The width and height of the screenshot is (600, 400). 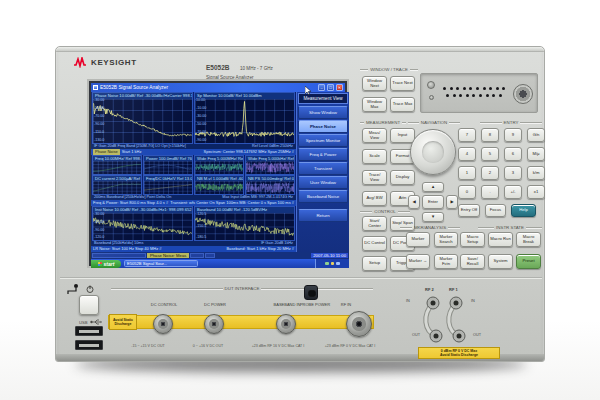 What do you see at coordinates (323, 168) in the screenshot?
I see `softkey-transient: Transient` at bounding box center [323, 168].